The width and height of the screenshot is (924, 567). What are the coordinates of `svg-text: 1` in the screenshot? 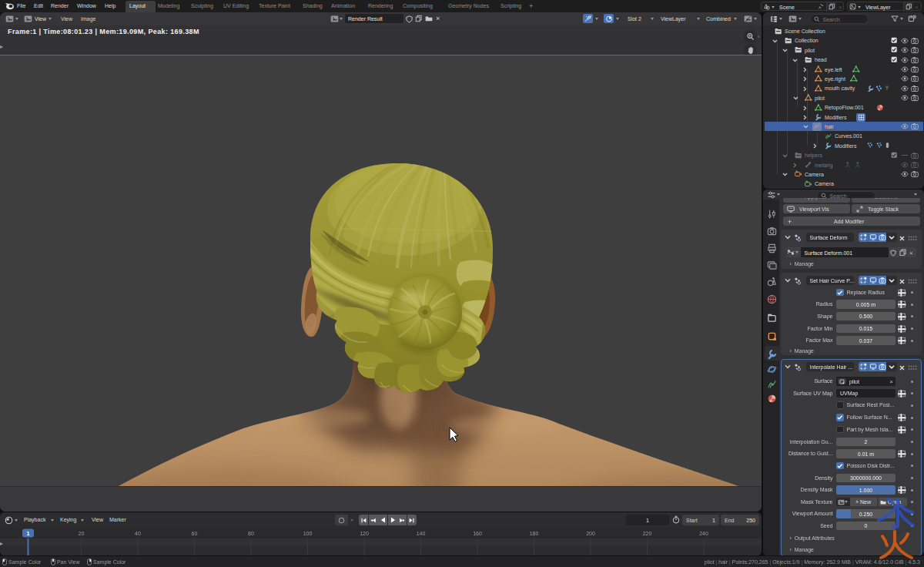 It's located at (28, 533).